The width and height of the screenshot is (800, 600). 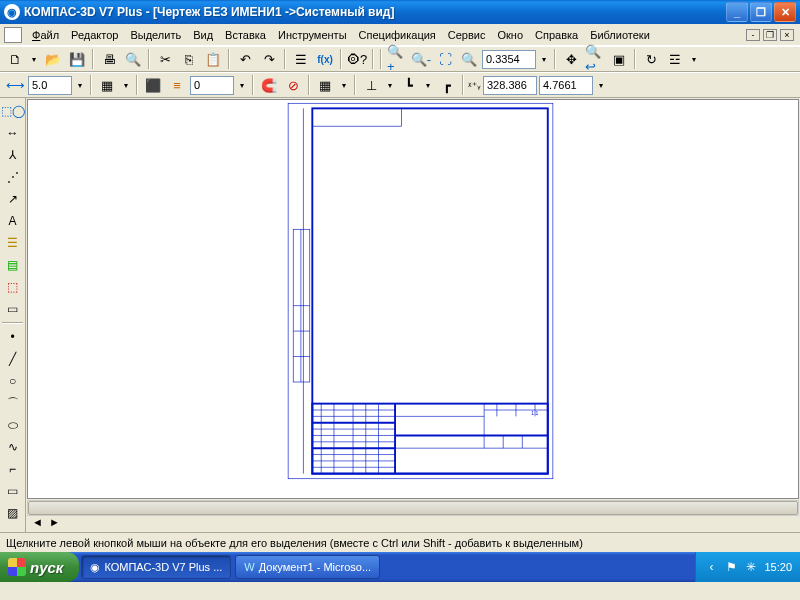 What do you see at coordinates (126, 85) in the screenshot?
I see `state-dropdown: ▾` at bounding box center [126, 85].